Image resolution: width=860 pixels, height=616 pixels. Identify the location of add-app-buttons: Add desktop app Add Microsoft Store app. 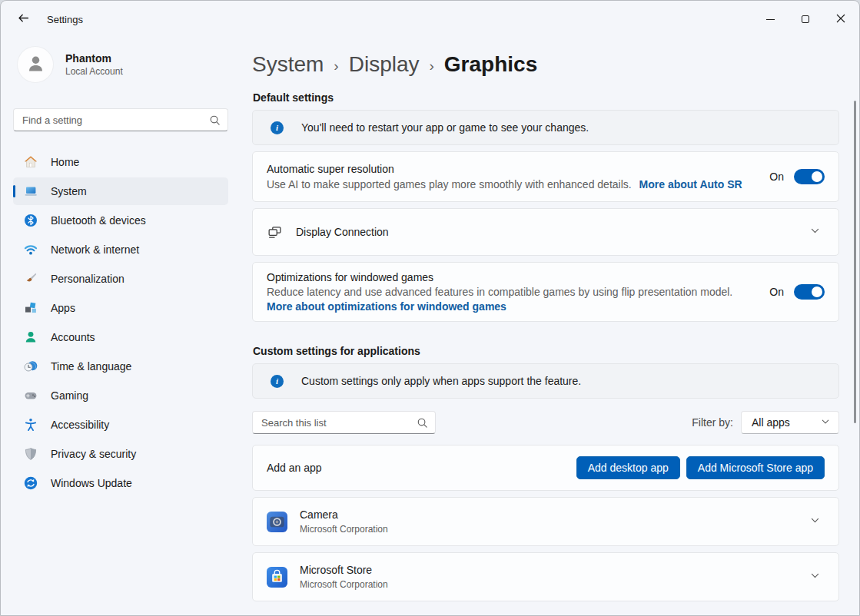
(701, 468).